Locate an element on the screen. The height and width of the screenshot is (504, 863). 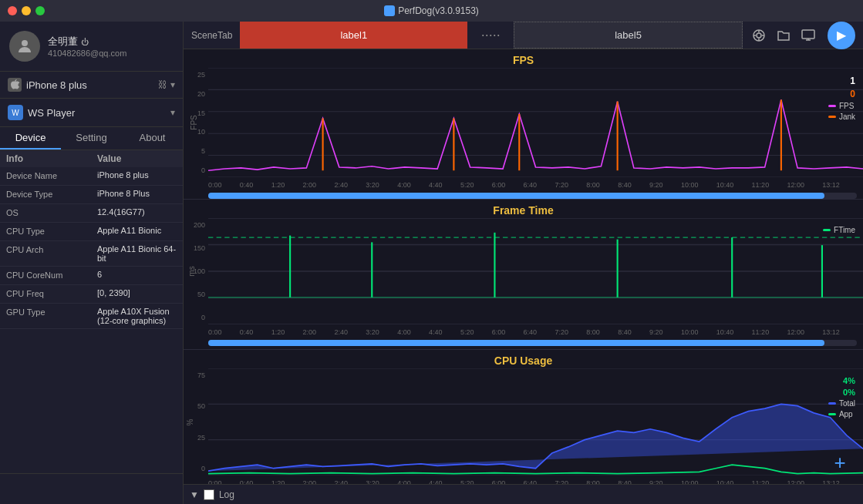
user-info: 全明董 ⏻ 410482686@qq.com is located at coordinates (87, 46).